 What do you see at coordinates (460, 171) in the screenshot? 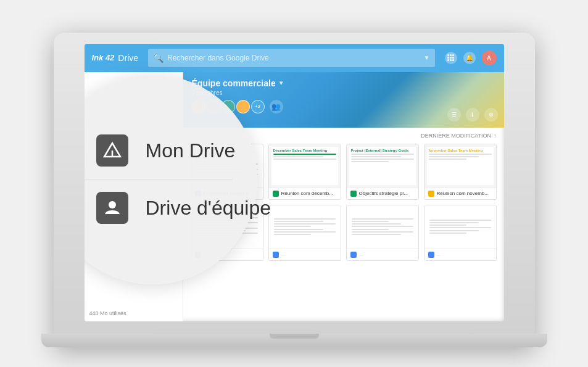
I see `file-card-4: November Sales Team Meeting Réunion com …` at bounding box center [460, 171].